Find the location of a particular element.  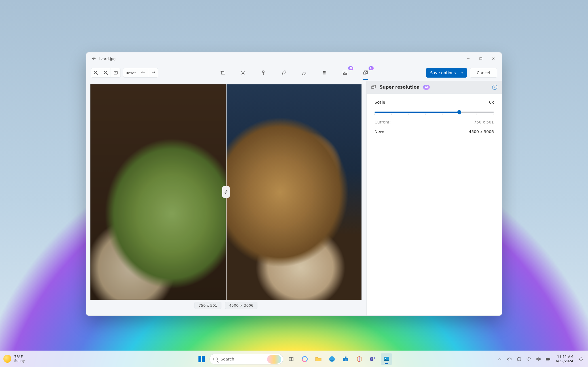

maximise-button is located at coordinates (481, 59).